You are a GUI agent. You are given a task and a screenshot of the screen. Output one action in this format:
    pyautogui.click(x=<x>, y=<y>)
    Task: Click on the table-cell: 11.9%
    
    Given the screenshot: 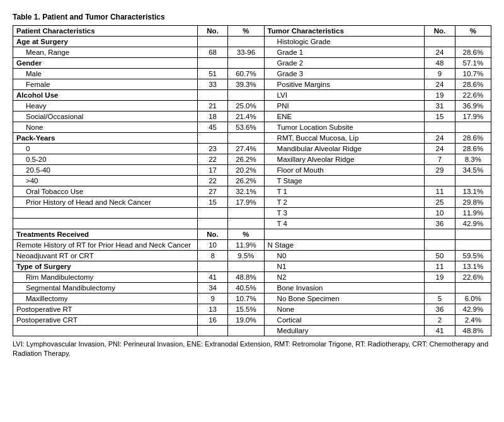 What is the action you would take?
    pyautogui.click(x=472, y=213)
    